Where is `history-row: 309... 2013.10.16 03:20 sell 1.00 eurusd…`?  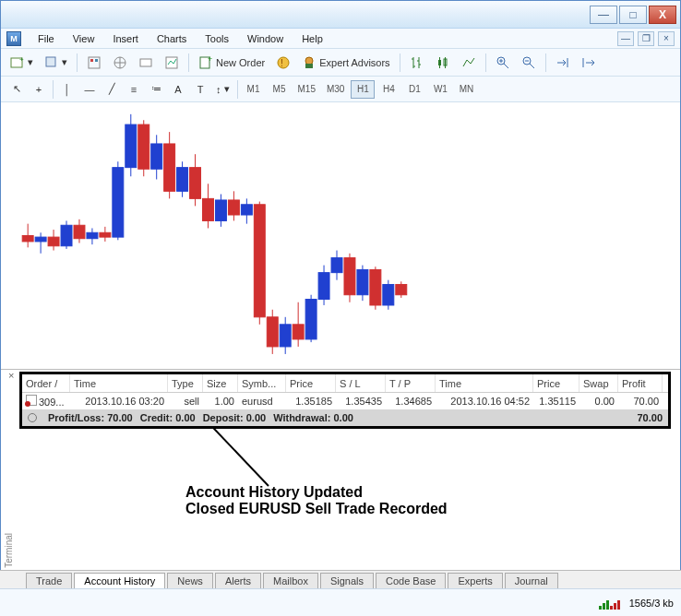 history-row: 309... 2013.10.16 03:20 sell 1.00 eurusd… is located at coordinates (345, 401).